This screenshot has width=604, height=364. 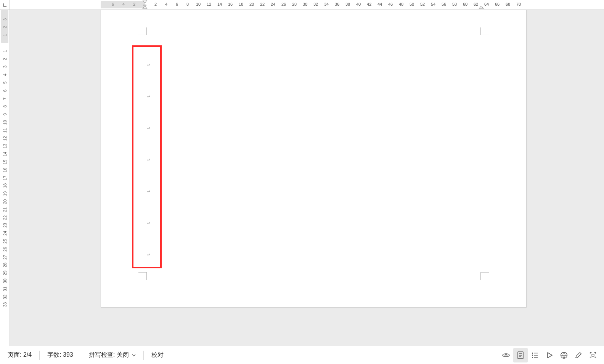 What do you see at coordinates (302, 355) in the screenshot?
I see `status-bar: 页面: 2/4 字数: 393 拼写检查: 关闭 校对` at bounding box center [302, 355].